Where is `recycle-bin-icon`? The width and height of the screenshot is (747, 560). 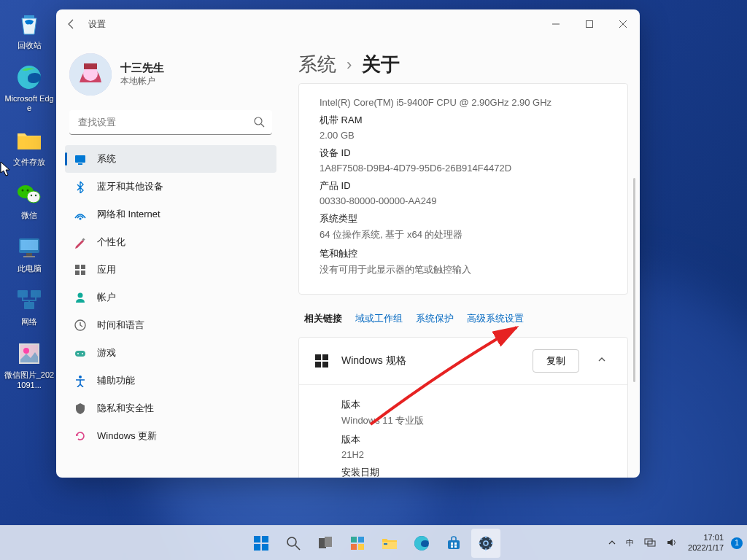 recycle-bin-icon is located at coordinates (29, 24).